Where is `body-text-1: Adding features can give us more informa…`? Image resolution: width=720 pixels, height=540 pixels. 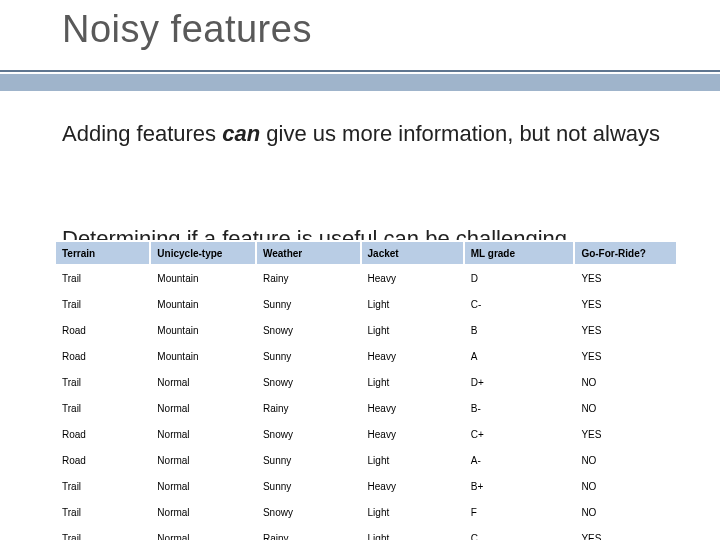
body-text-1: Adding features can give us more informa… is located at coordinates (362, 134).